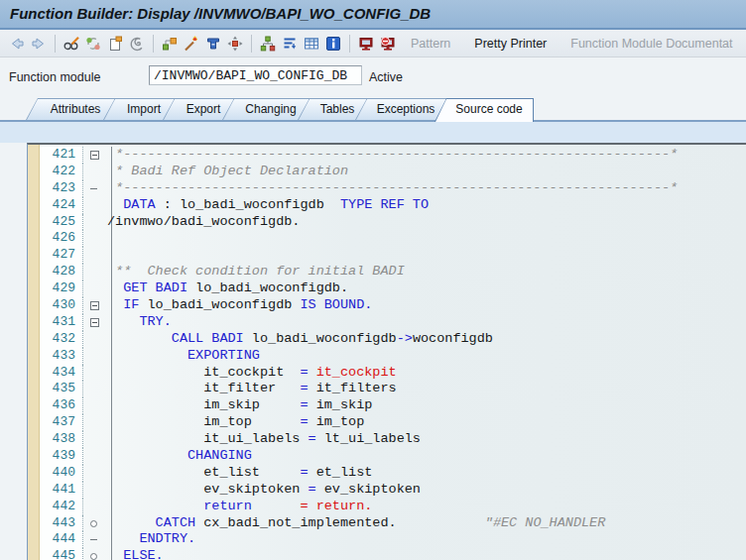 The image size is (746, 560). What do you see at coordinates (484, 110) in the screenshot?
I see `tab-source-code: Source code` at bounding box center [484, 110].